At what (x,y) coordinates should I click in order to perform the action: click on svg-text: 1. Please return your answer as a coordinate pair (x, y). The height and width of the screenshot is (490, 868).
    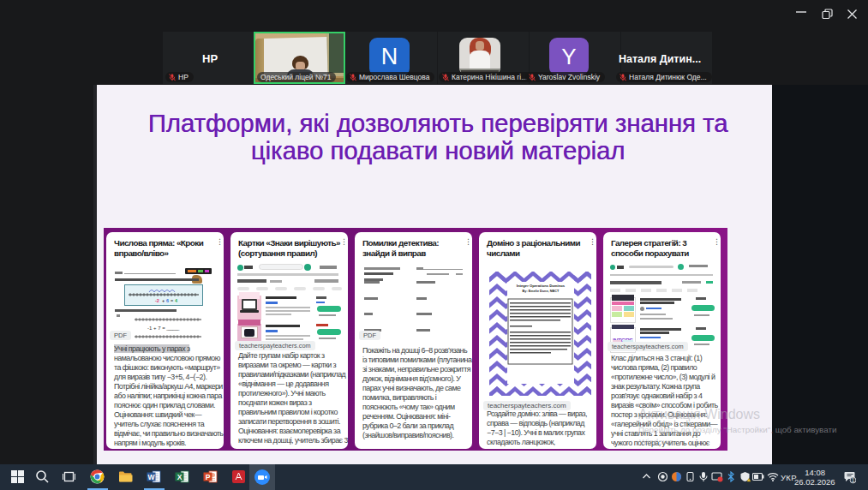
    Looking at the image, I should click on (853, 480).